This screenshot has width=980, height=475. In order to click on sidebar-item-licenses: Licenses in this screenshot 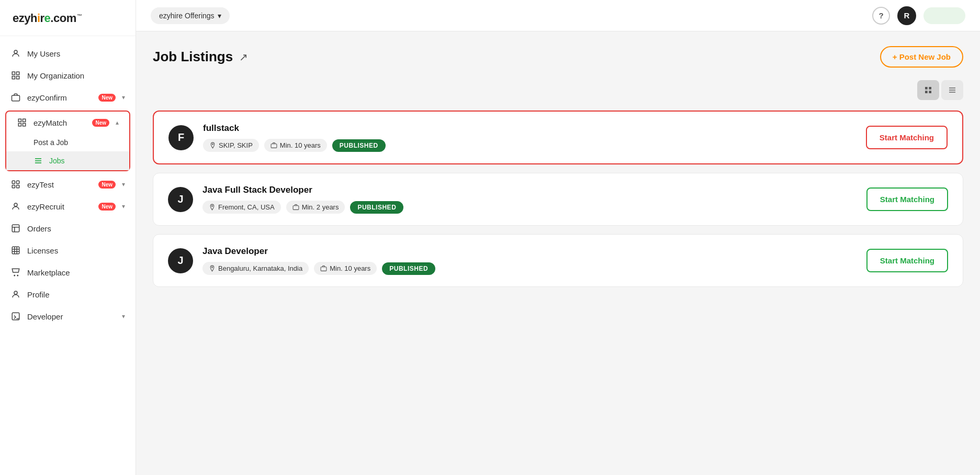, I will do `click(68, 250)`.